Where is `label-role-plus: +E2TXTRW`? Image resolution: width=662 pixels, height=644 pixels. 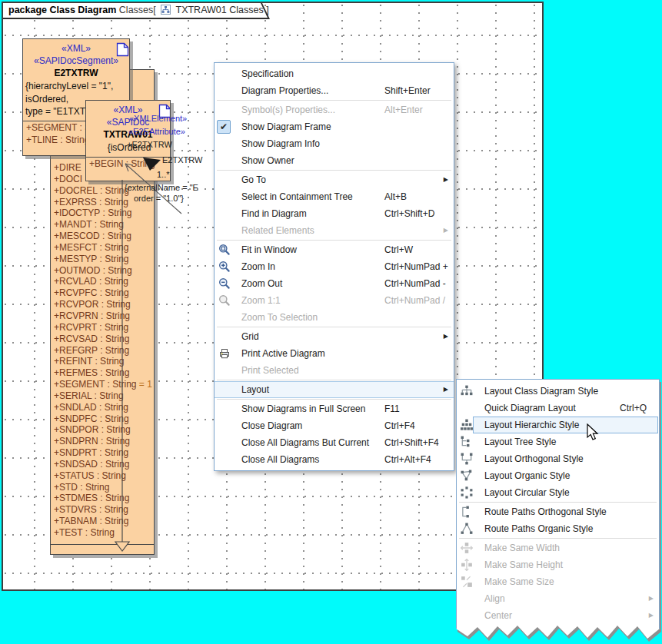 label-role-plus: +E2TXTRW is located at coordinates (149, 144).